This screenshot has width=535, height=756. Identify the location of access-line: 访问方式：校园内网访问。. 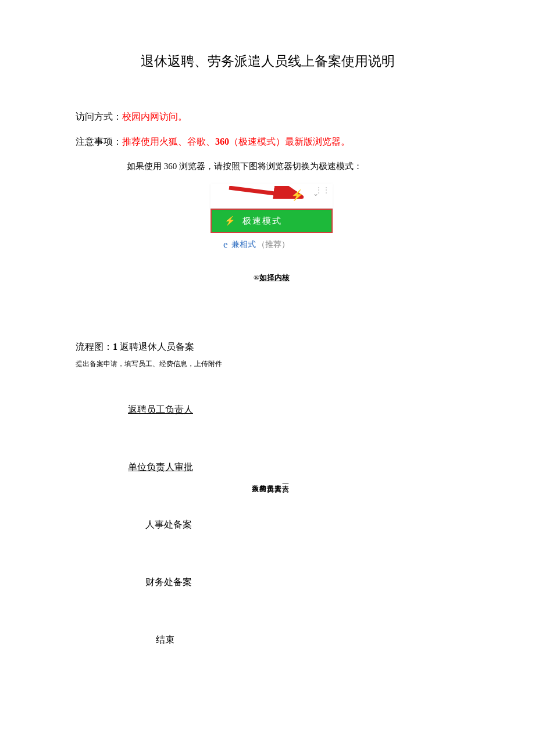
(268, 117).